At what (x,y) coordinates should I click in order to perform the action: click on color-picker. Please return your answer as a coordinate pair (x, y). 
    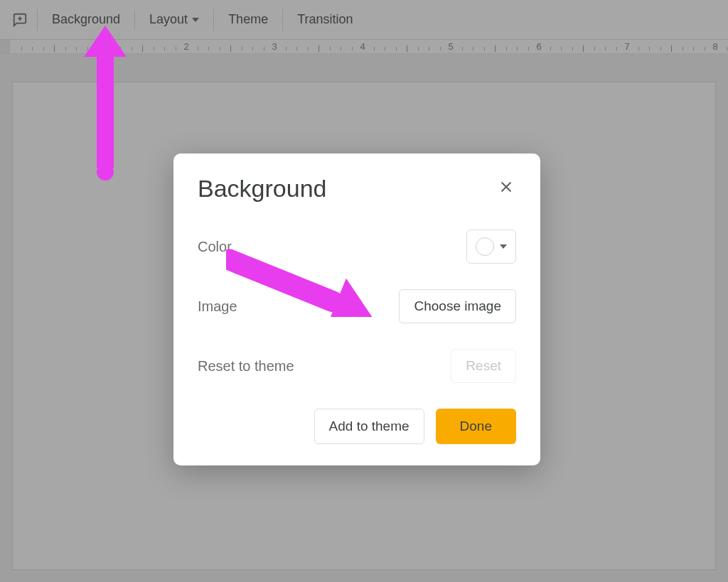
    Looking at the image, I should click on (491, 247).